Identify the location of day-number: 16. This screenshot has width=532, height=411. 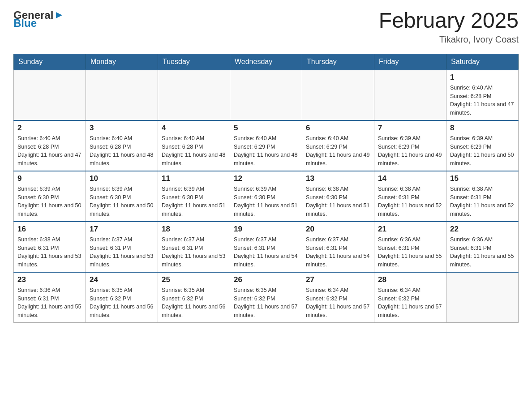
(50, 229).